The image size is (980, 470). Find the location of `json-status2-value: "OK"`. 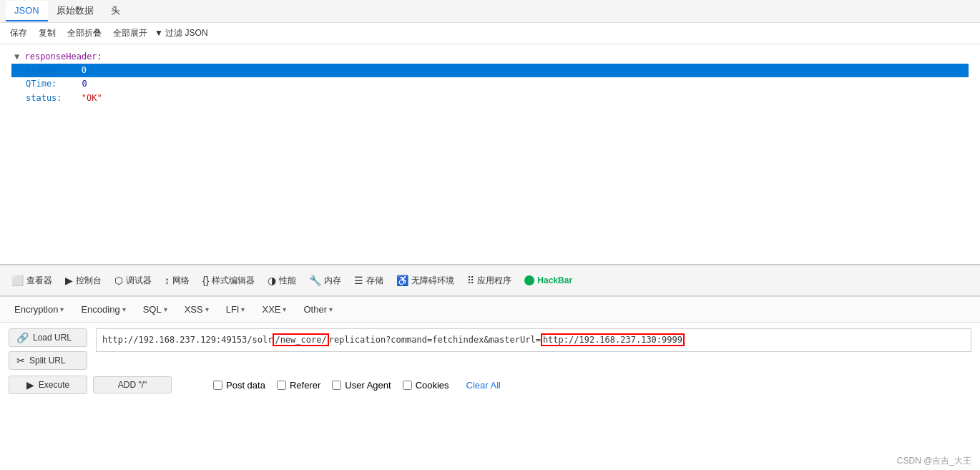

json-status2-value: "OK" is located at coordinates (92, 98).